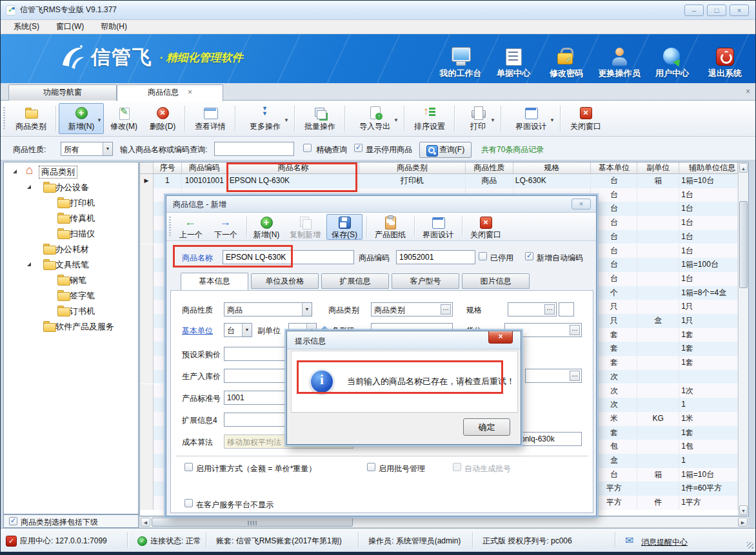 The image size is (756, 555). What do you see at coordinates (197, 331) in the screenshot?
I see `base-unit-label: 基本单位` at bounding box center [197, 331].